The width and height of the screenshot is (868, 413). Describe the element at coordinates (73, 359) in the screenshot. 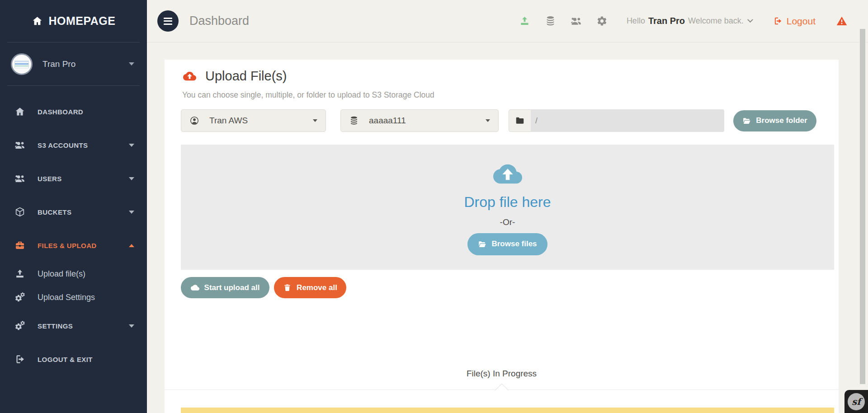

I see `sidebar-item-logout-exit: LOGOUT & EXIT` at that location.